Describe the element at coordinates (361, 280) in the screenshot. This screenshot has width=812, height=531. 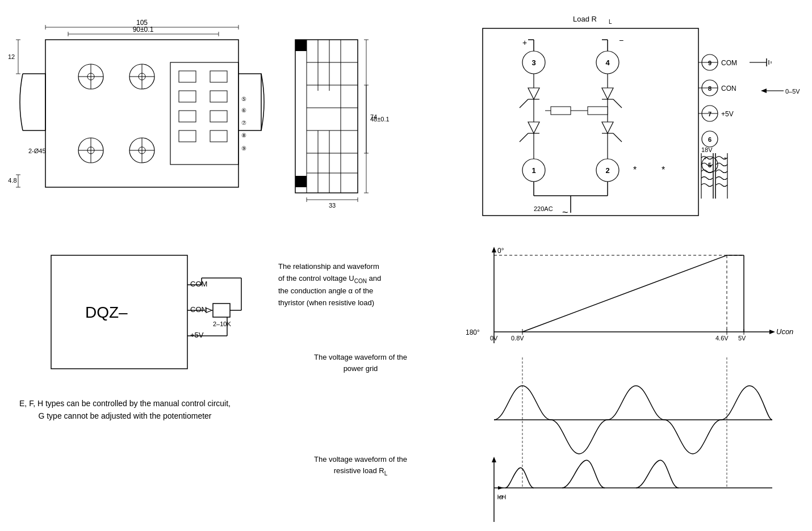
I see `desc-ucon-sub: CON` at that location.